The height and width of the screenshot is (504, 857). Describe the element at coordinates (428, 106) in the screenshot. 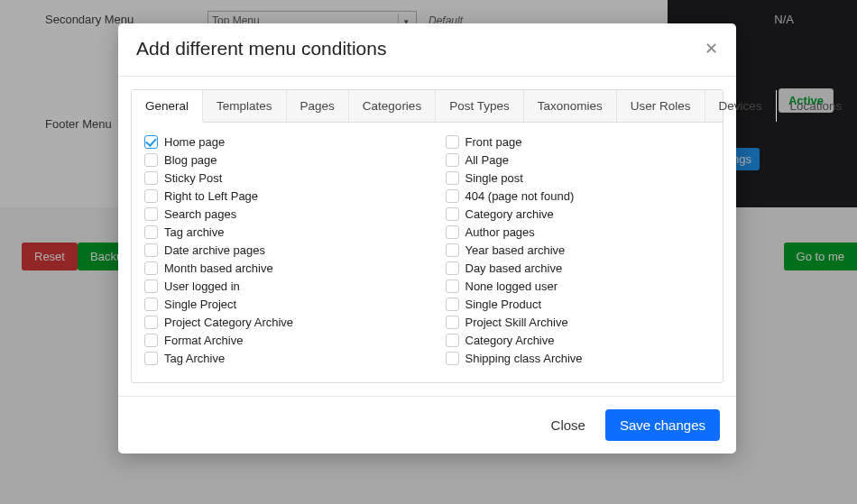

I see `tab-list: GeneralTemplatesPagesCategoriesPost Type…` at that location.